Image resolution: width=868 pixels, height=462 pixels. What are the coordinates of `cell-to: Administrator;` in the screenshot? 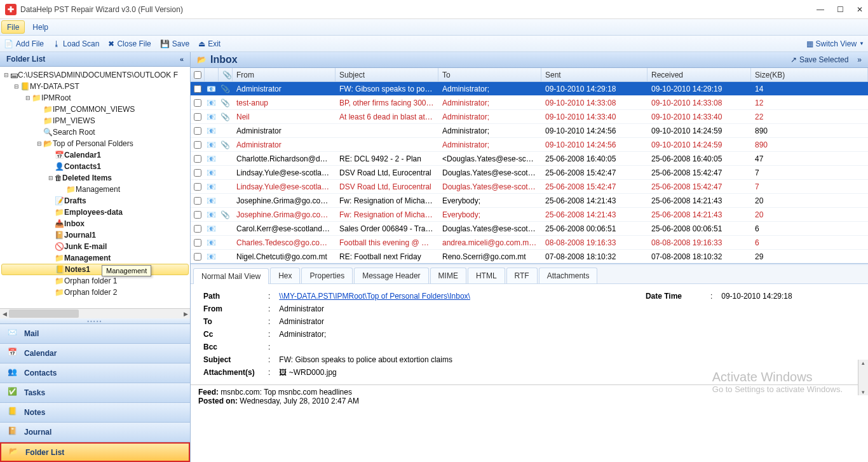 It's located at (490, 145).